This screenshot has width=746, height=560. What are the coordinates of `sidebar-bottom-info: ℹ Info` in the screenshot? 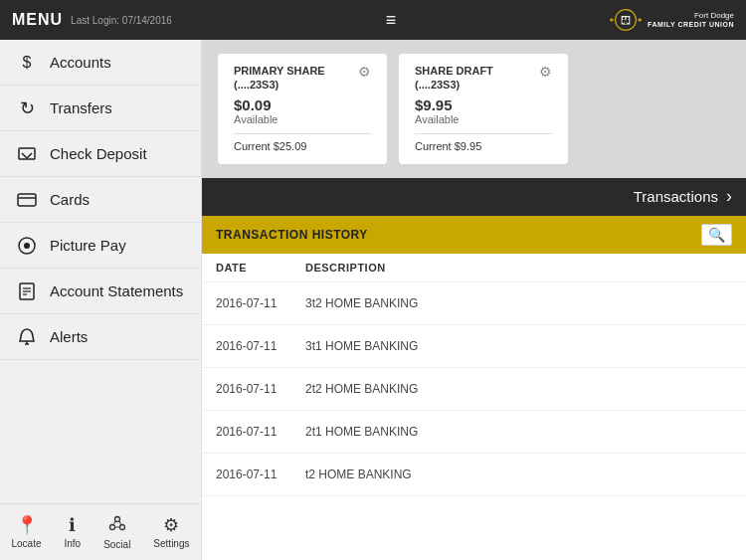 It's located at (72, 532).